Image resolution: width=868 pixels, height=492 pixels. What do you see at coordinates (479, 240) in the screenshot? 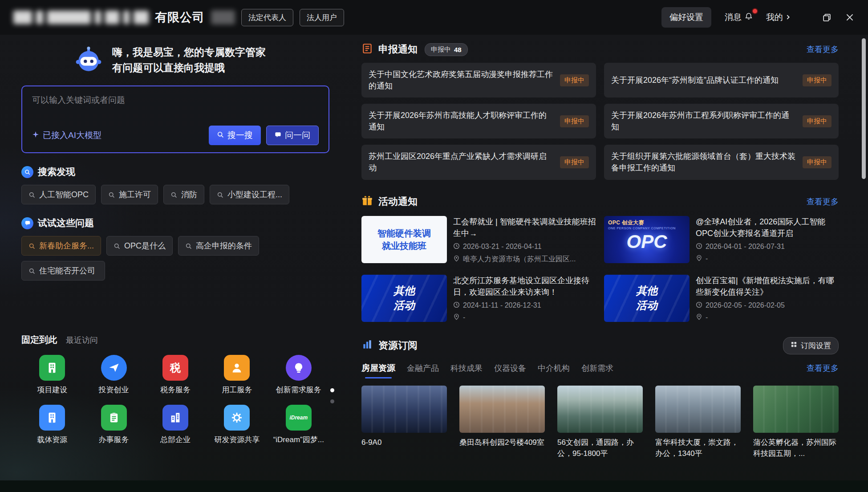
I see `activity-card: 智能硬件装调 就业技能班 工会帮就业 | 智能硬件装调就业技能班招生中→ 202…` at bounding box center [479, 240].